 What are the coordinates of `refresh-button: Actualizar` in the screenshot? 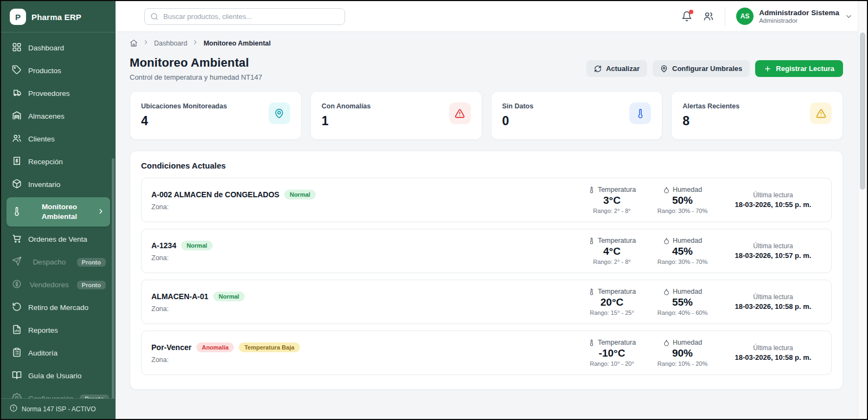 It's located at (617, 68).